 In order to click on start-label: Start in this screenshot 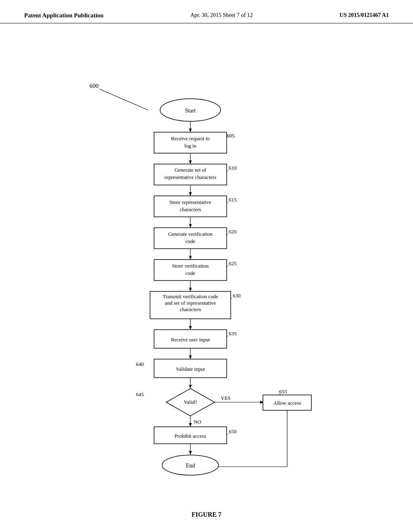, I will do `click(190, 110)`.